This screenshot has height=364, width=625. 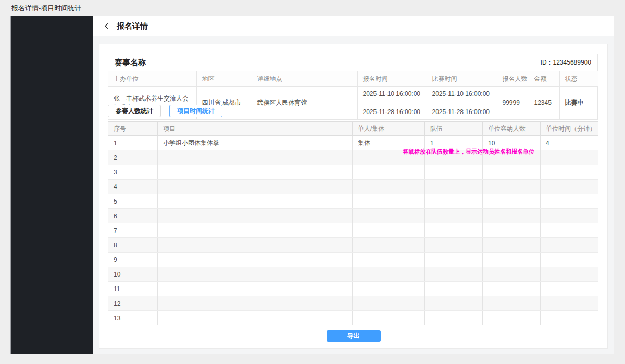 I want to click on cell-no: 1, so click(x=133, y=143).